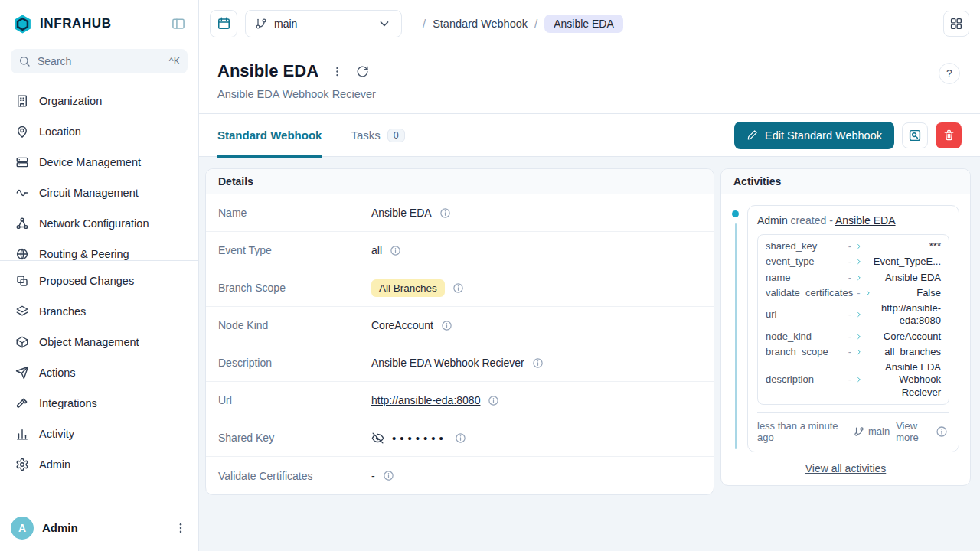  What do you see at coordinates (100, 24) in the screenshot?
I see `logo-row: INFRAHUB` at bounding box center [100, 24].